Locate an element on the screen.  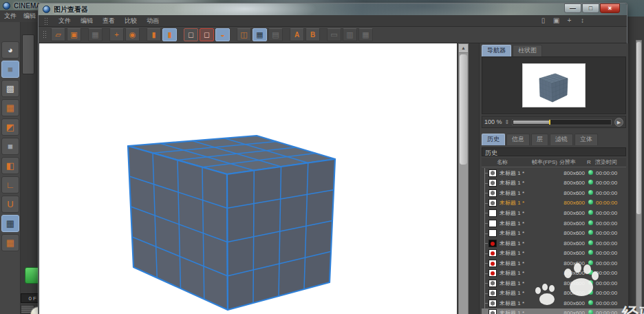
axis-workplane-icon: ∟ is located at coordinates (10, 185).